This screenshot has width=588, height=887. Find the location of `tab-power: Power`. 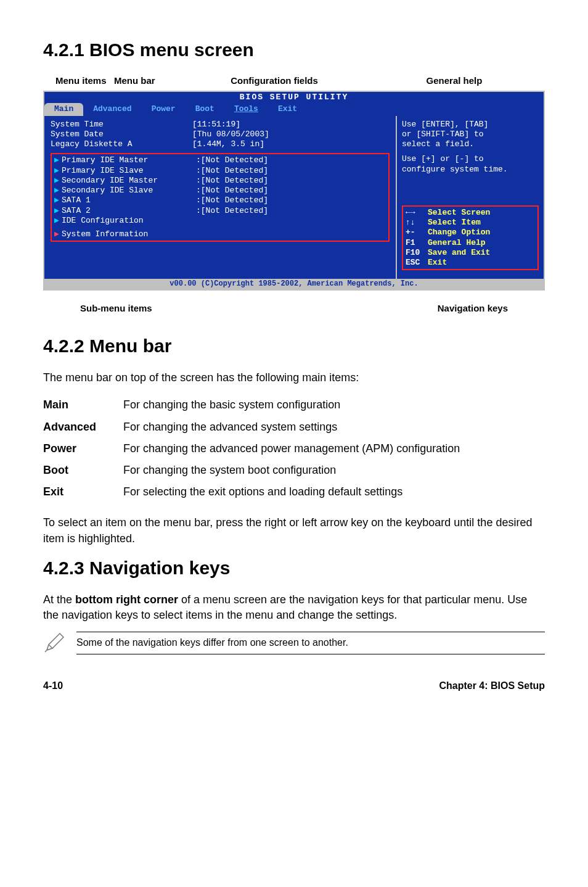

tab-power: Power is located at coordinates (164, 109).